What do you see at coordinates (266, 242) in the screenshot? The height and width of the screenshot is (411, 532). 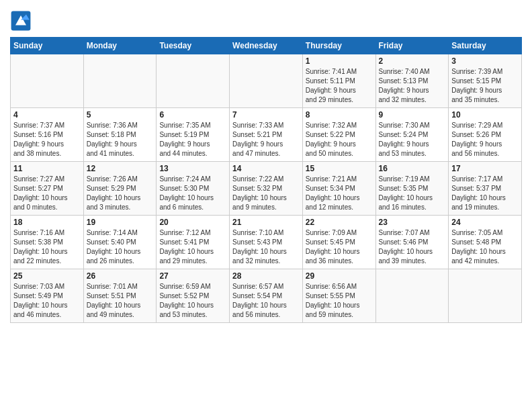 I see `week-row-4: 18Sunrise: 7:16 AM Sunset: 5:38 PM Dayli…` at bounding box center [266, 242].